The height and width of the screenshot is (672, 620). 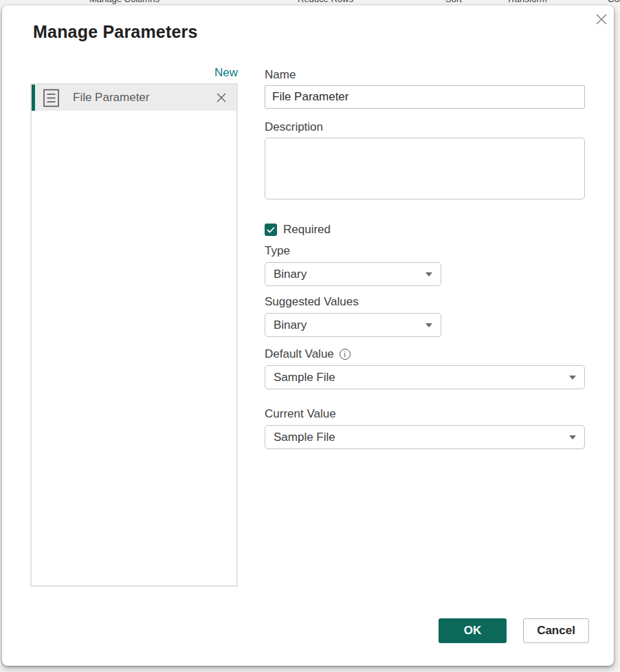 What do you see at coordinates (221, 98) in the screenshot?
I see `delete-icon` at bounding box center [221, 98].